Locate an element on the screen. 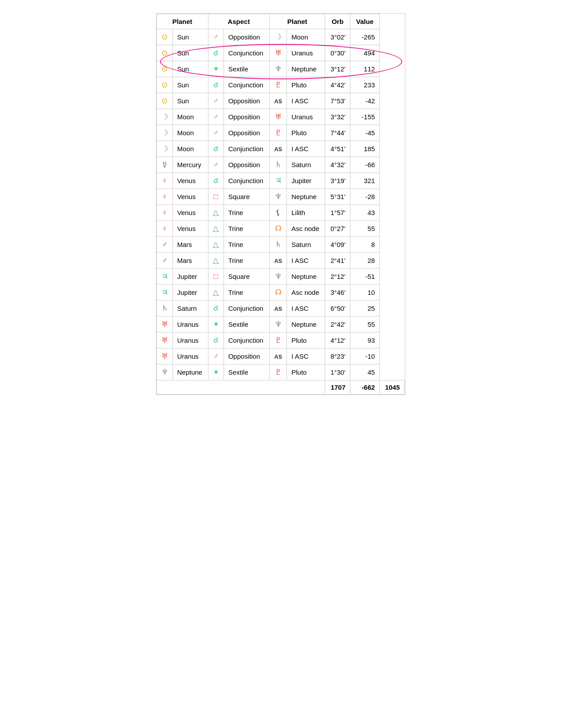 The width and height of the screenshot is (561, 728). orb-value: 6°50' is located at coordinates (338, 309).